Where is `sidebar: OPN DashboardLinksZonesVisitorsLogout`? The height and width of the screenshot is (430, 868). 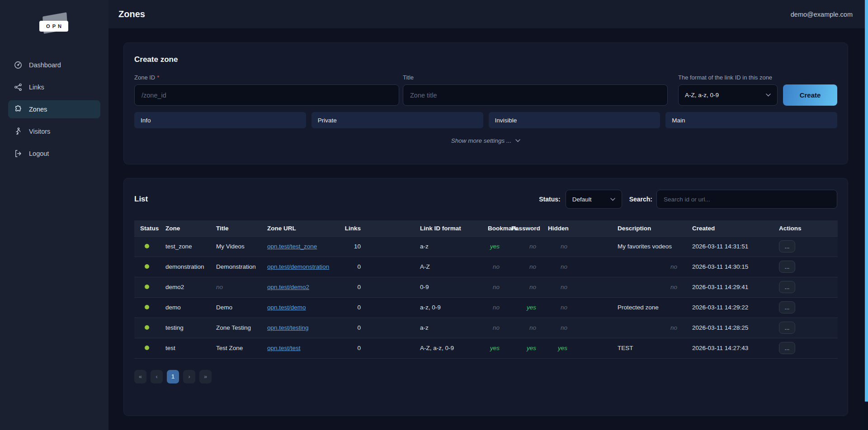
sidebar: OPN DashboardLinksZonesVisitorsLogout is located at coordinates (54, 215).